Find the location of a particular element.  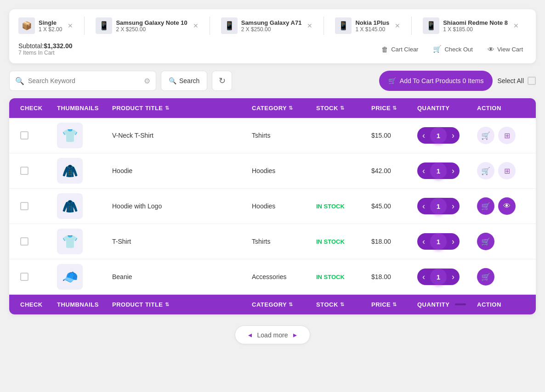

th-footer-action-label: ACTION is located at coordinates (489, 305).